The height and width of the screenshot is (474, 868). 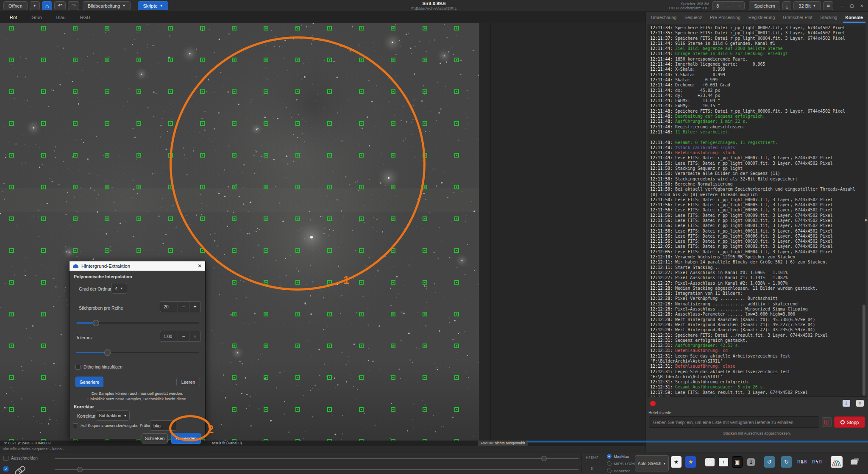 I want to click on lo-slider-track, so click(x=317, y=470).